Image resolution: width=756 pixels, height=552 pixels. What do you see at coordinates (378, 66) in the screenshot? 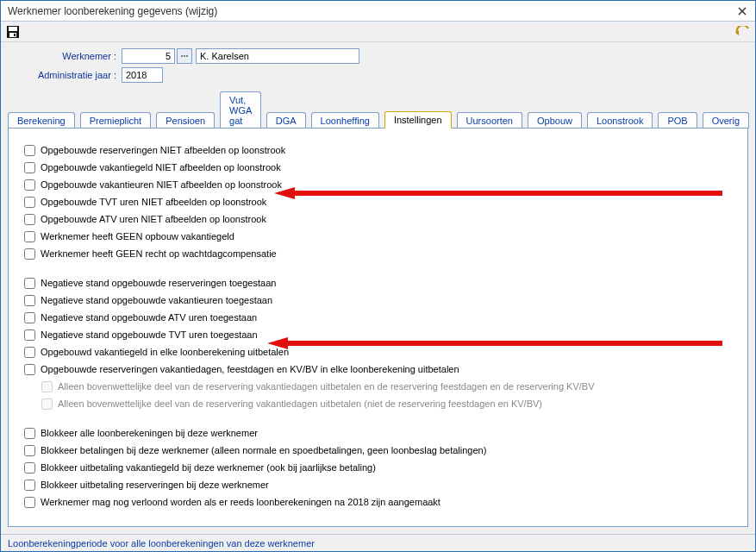
I see `header-panel: Werknemer : Administratie jaar :` at bounding box center [378, 66].